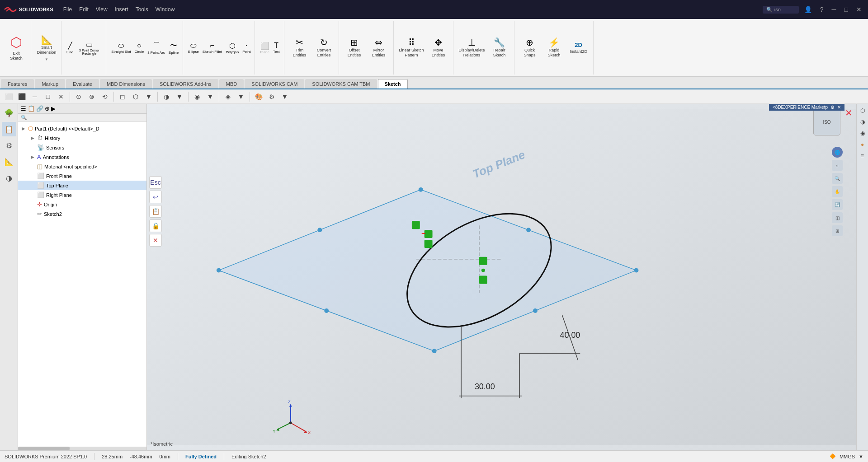  Describe the element at coordinates (554, 48) in the screenshot. I see `rapid-sketch-button: ⚡ RapidSketch` at that location.